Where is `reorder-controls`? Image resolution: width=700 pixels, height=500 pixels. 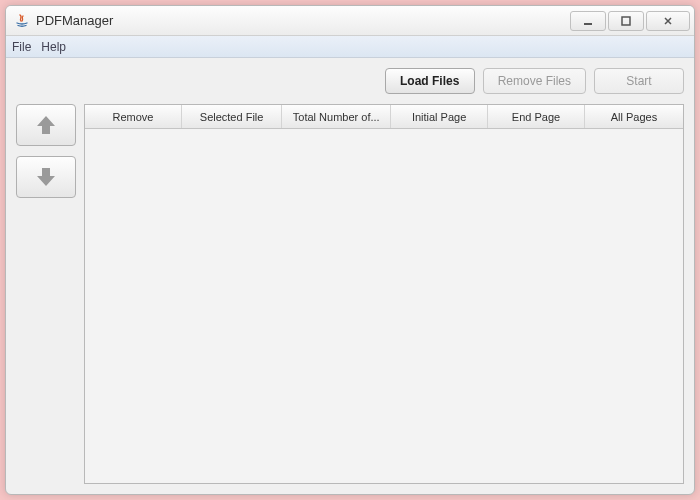 reorder-controls is located at coordinates (46, 294).